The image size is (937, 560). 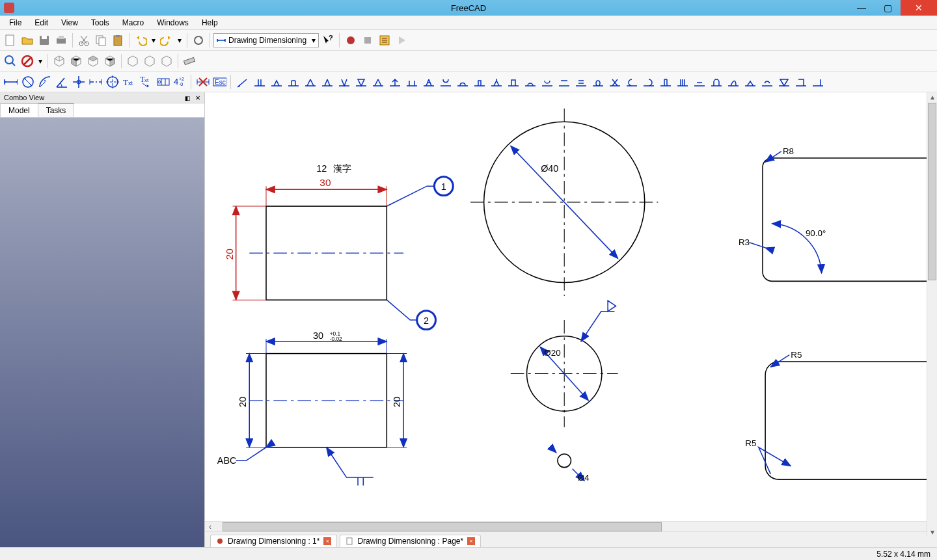 What do you see at coordinates (101, 40) in the screenshot?
I see `copy-icon` at bounding box center [101, 40].